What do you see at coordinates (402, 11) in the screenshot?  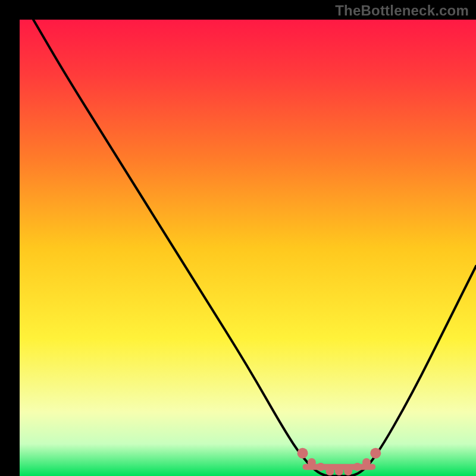 I see `watermark-text: TheBottleneck.com` at bounding box center [402, 11].